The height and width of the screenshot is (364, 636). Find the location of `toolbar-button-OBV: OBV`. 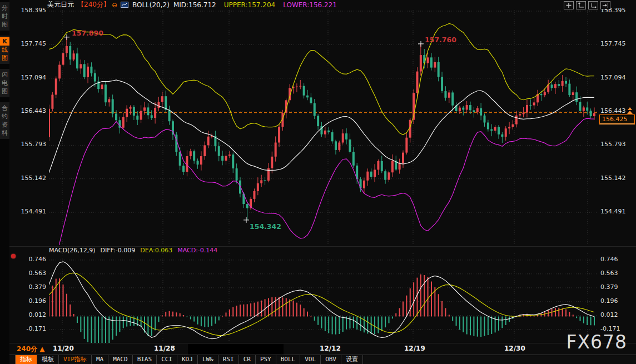

toolbar-button-OBV: OBV is located at coordinates (331, 360).